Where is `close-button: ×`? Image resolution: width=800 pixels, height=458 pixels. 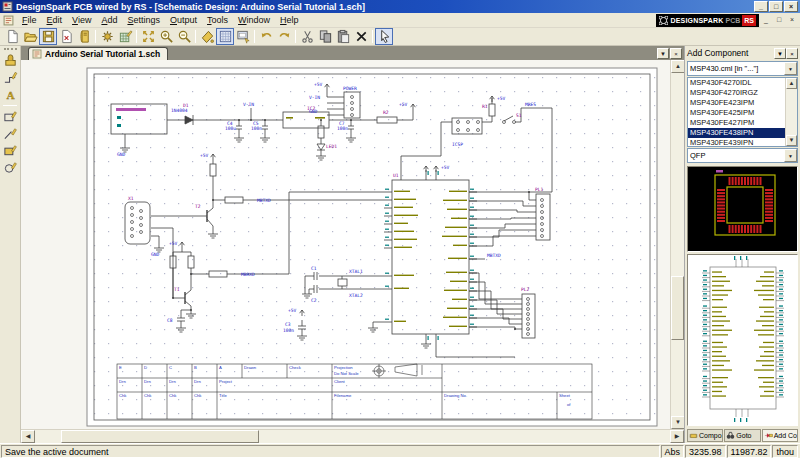 close-button: × is located at coordinates (791, 6).